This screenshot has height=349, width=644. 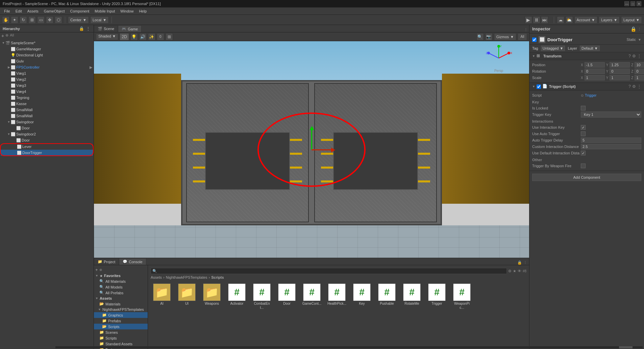 What do you see at coordinates (97, 270) in the screenshot?
I see `project-add-button: +` at bounding box center [97, 270].